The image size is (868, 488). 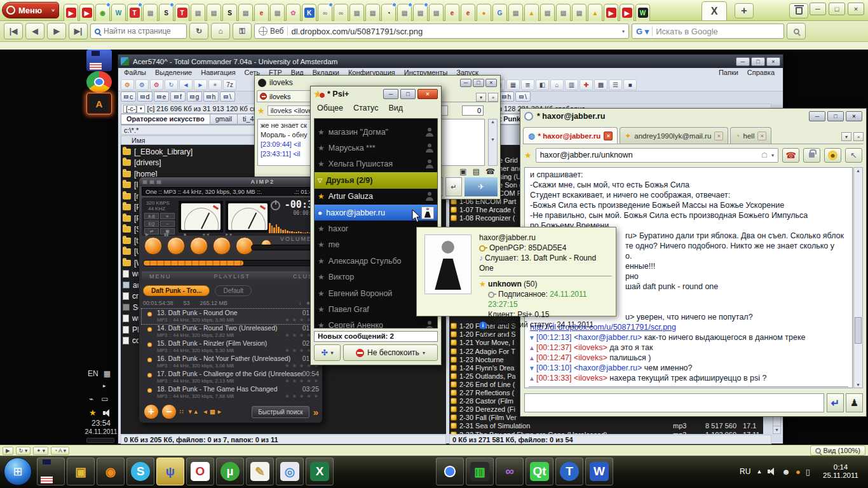 I want to click on contact-profile-button: ♟, so click(x=854, y=403).